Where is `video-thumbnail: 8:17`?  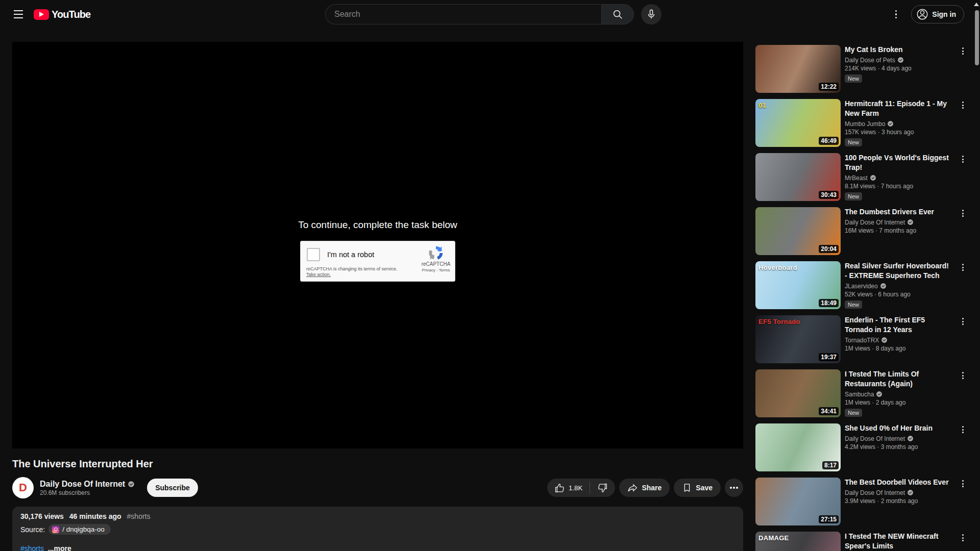 video-thumbnail: 8:17 is located at coordinates (798, 447).